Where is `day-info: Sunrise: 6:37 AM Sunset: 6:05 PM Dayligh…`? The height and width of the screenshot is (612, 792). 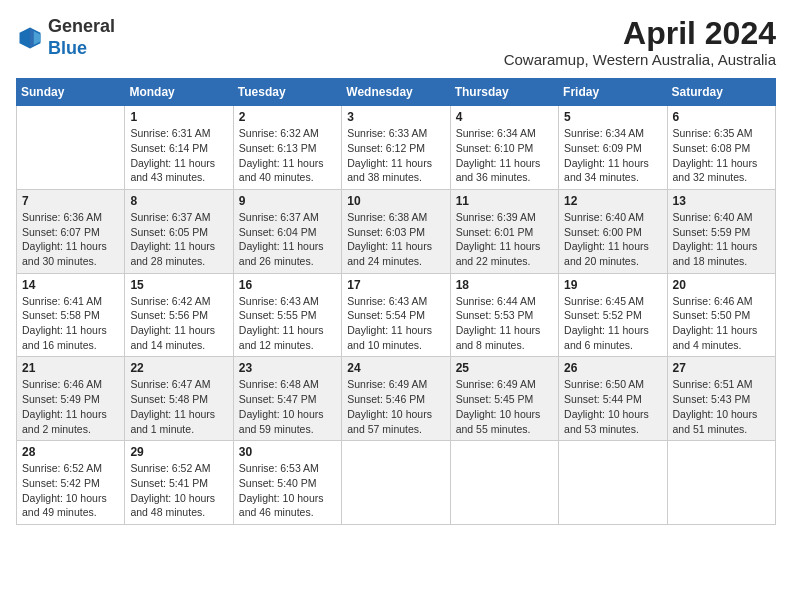
day-info: Sunrise: 6:37 AM Sunset: 6:05 PM Dayligh… is located at coordinates (178, 240).